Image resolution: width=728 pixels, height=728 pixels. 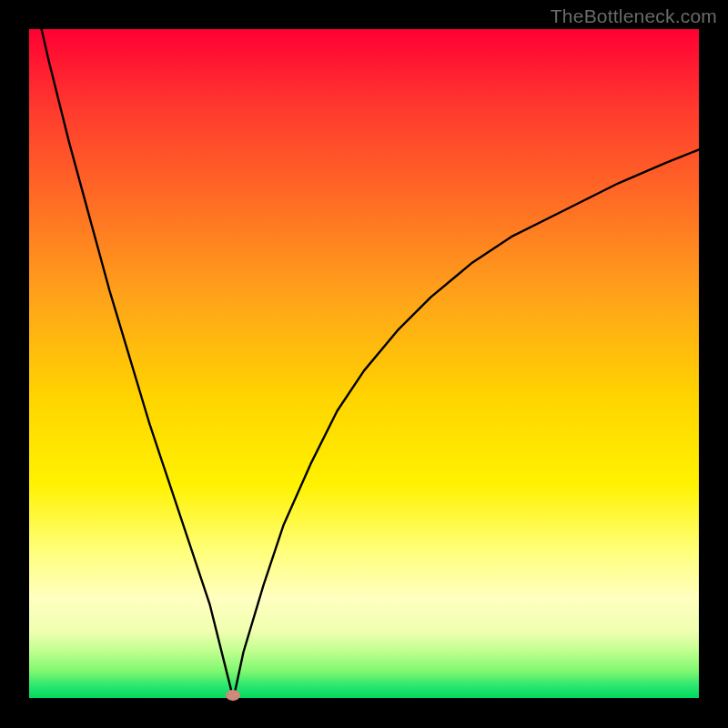 I want to click on minimum-marker-dot, so click(x=233, y=695).